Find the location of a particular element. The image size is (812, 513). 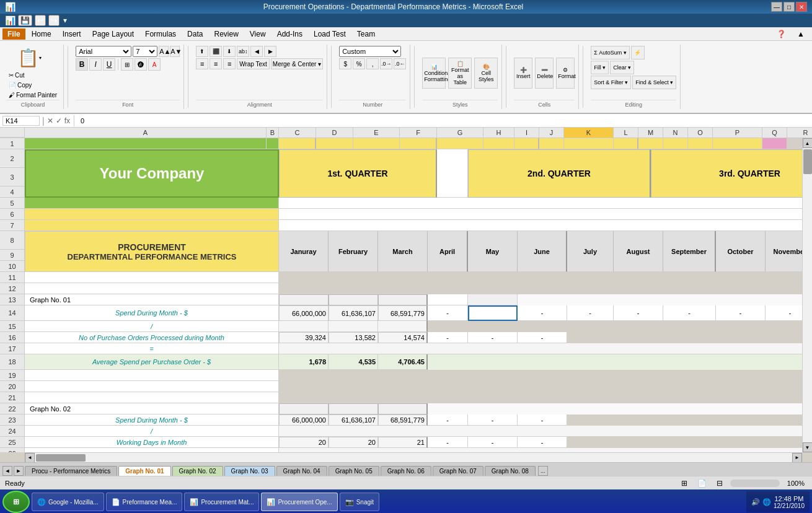

cell-a19 is located at coordinates (152, 375).